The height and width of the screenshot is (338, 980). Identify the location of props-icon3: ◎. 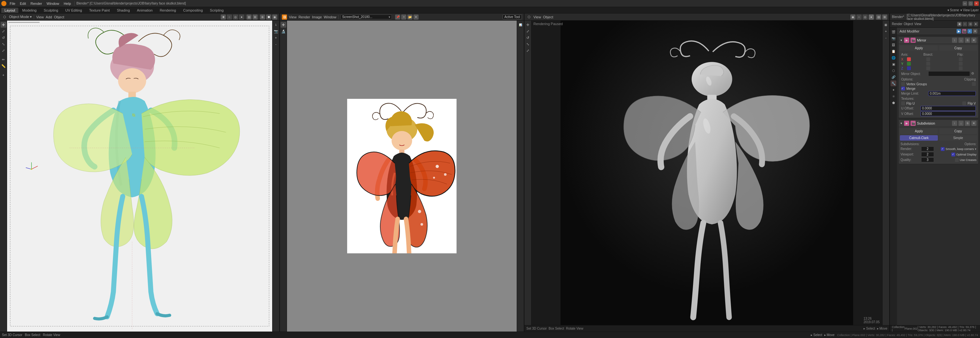
(970, 24).